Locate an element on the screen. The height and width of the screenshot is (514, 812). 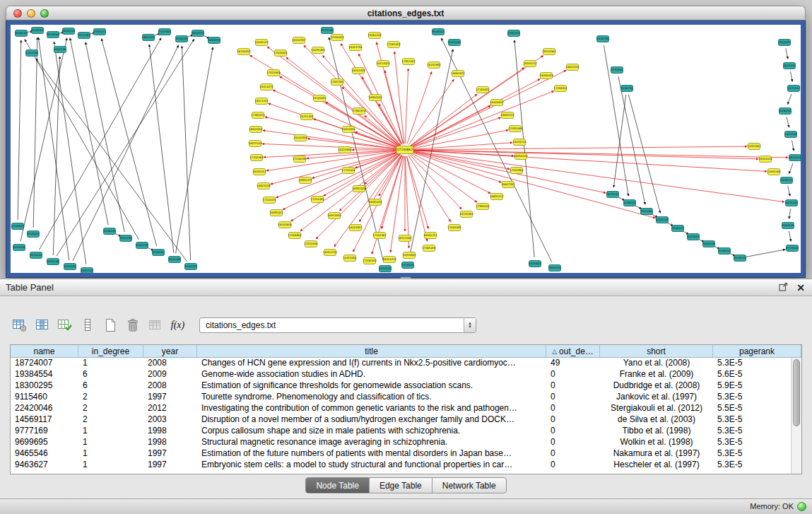
graph-node: 18185823 is located at coordinates (319, 99).